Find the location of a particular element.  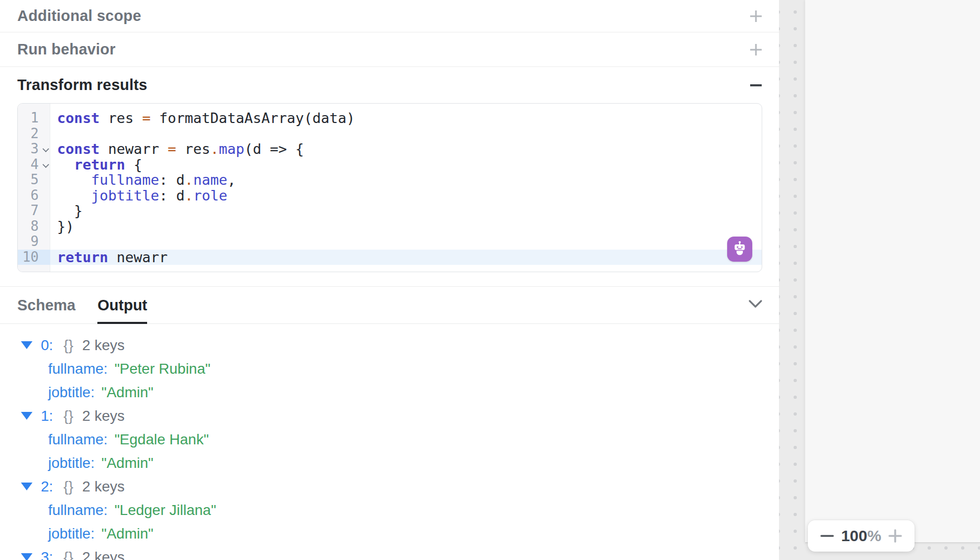

zoom-value: 100 is located at coordinates (854, 536).